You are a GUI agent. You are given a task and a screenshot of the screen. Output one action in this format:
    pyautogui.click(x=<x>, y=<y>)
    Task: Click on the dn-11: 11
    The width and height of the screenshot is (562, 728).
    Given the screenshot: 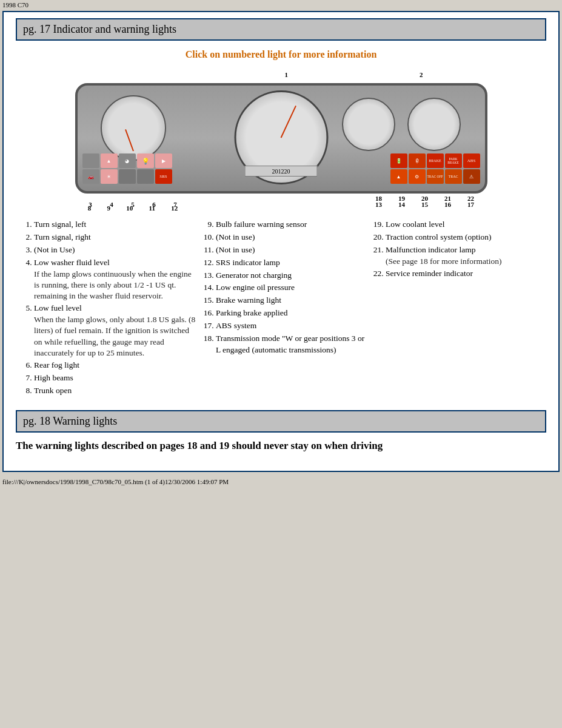 What is the action you would take?
    pyautogui.click(x=152, y=206)
    